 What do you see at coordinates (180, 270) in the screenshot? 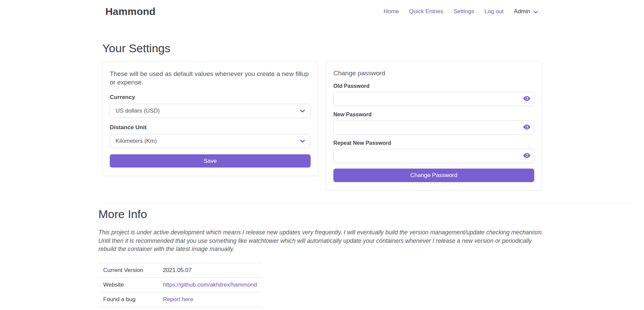
I see `table-row: Current Version 2021.05.07` at bounding box center [180, 270].